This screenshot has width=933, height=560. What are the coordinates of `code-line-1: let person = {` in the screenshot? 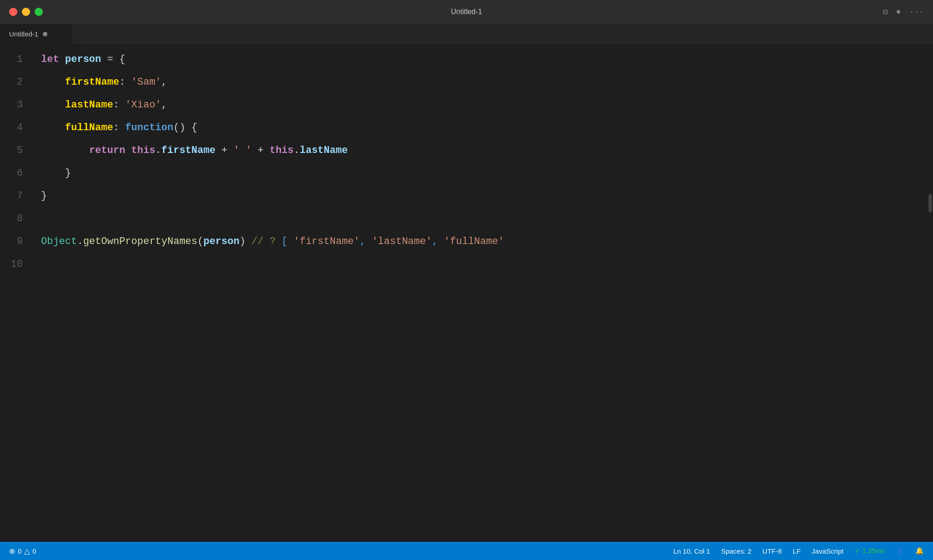 It's located at (487, 60).